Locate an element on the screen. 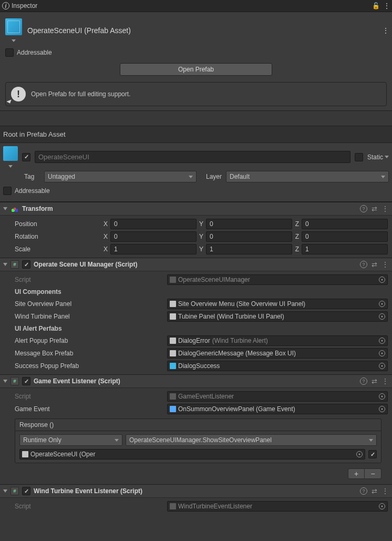 The width and height of the screenshot is (392, 541). site-panel-label: Site Overview Panel is located at coordinates (86, 304).